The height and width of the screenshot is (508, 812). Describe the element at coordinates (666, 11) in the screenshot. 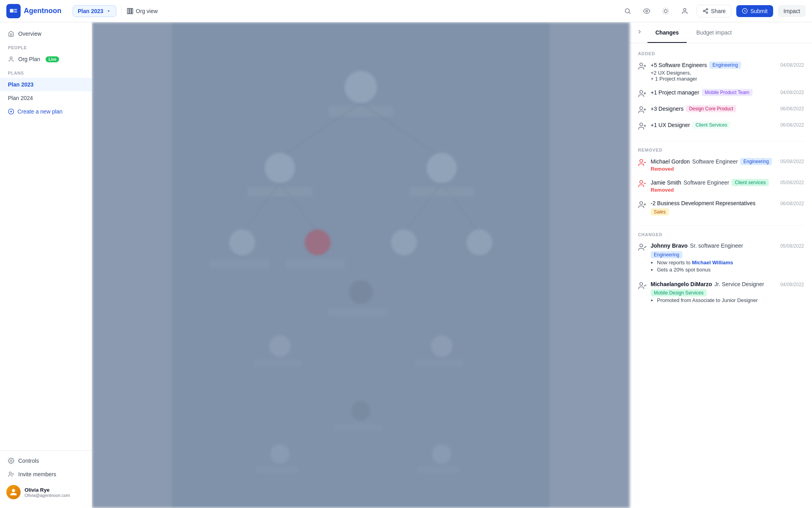

I see `sun-icon` at that location.